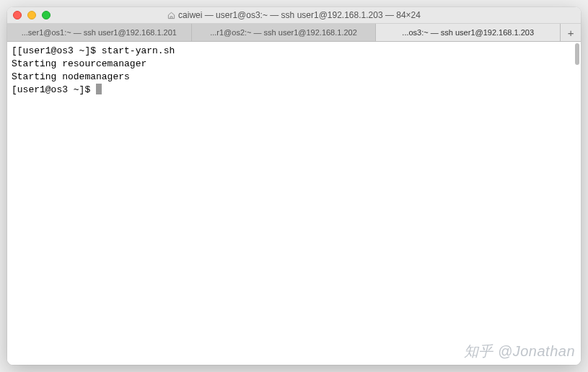 The image size is (588, 372). Describe the element at coordinates (577, 54) in the screenshot. I see `scrollbar-thumb` at that location.